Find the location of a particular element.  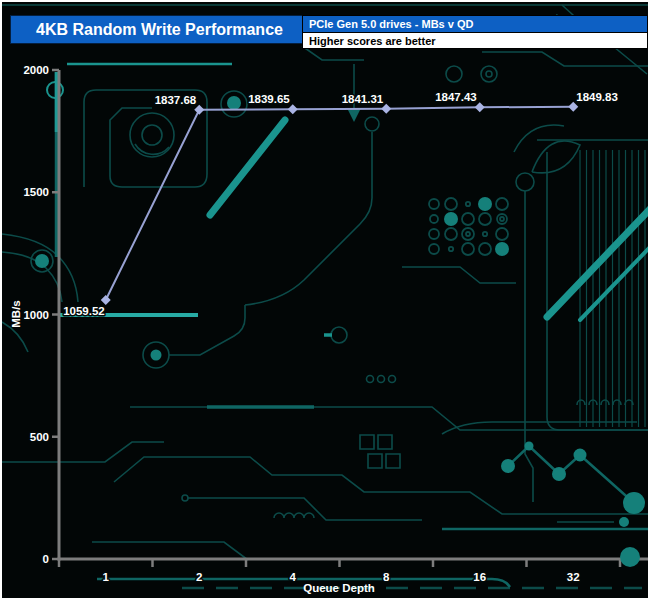

data-point-label: 1837.68 is located at coordinates (176, 100).